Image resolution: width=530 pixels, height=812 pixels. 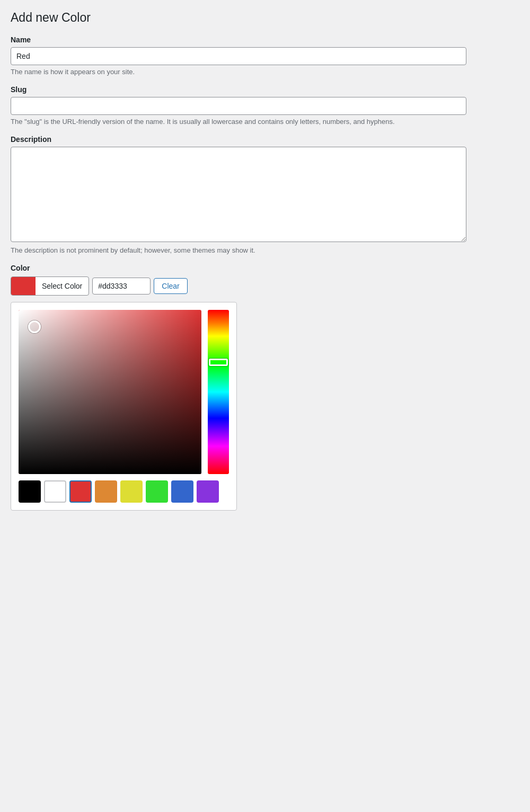 What do you see at coordinates (81, 492) in the screenshot?
I see `preset-red` at bounding box center [81, 492].